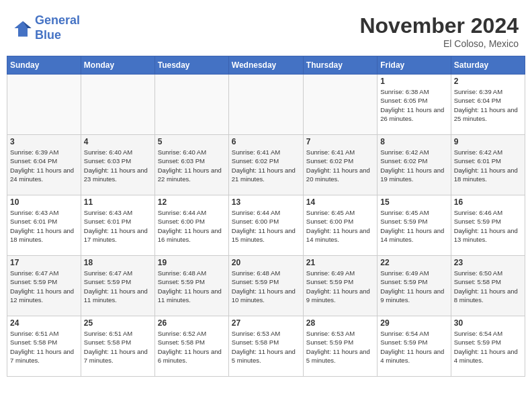 The image size is (532, 411). I want to click on sunrise: Sunrise: 6:41 AM, so click(330, 152).